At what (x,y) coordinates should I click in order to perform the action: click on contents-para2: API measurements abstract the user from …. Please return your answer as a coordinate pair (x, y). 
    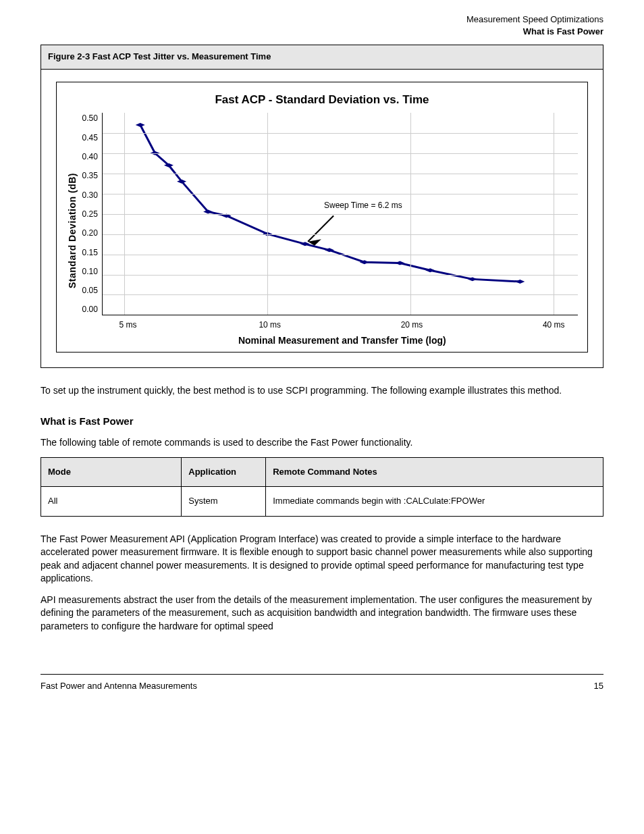
    Looking at the image, I should click on (322, 613).